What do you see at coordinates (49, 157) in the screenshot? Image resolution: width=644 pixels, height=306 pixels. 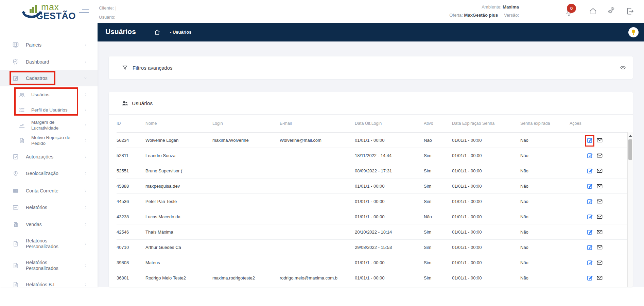 I see `sidebar-item-autoriza-es: Autorizações` at bounding box center [49, 157].